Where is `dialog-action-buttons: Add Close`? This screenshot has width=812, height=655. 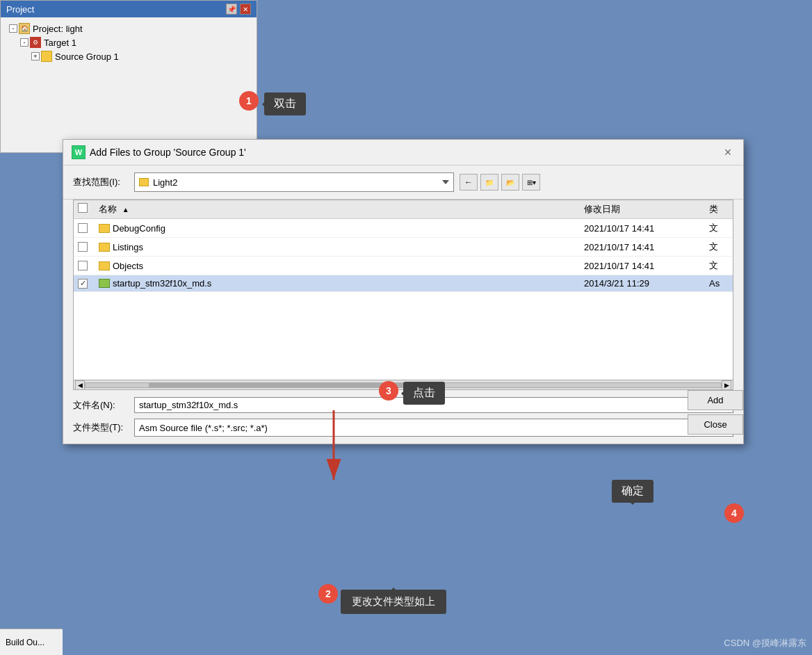 dialog-action-buttons: Add Close is located at coordinates (715, 412).